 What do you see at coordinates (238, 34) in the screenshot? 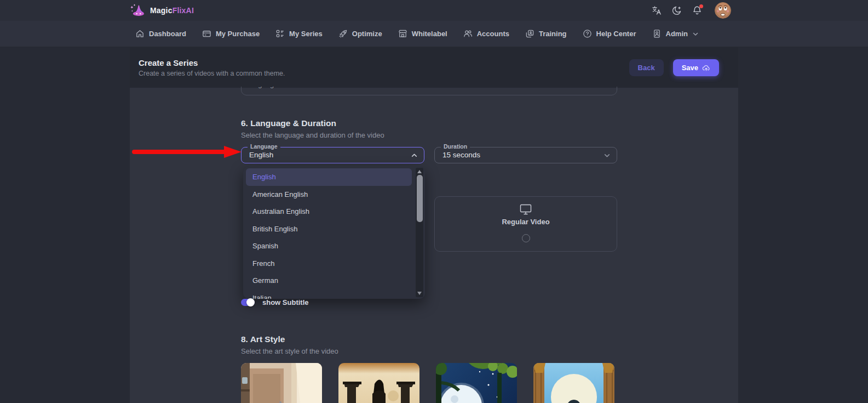
I see `nav-label: My Purchase` at bounding box center [238, 34].